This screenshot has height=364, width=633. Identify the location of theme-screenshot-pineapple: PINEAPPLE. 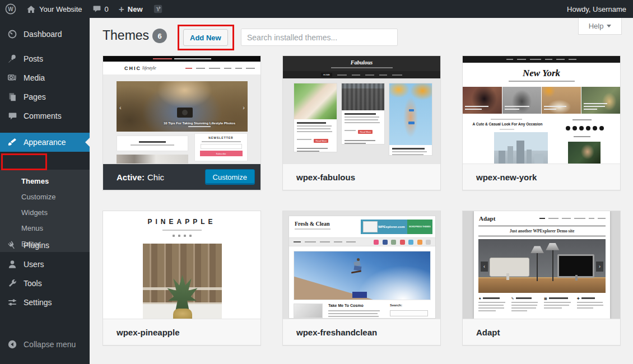
(181, 265).